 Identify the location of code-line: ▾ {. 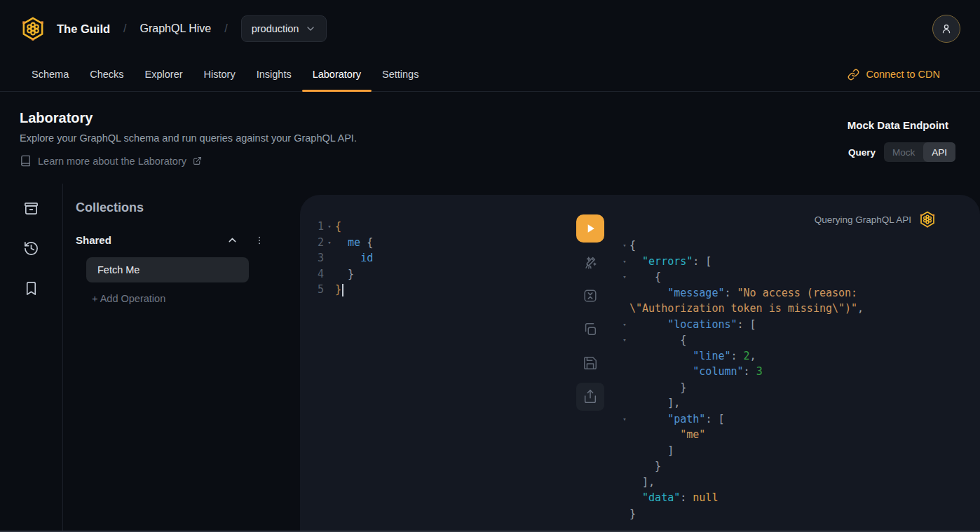
(798, 341).